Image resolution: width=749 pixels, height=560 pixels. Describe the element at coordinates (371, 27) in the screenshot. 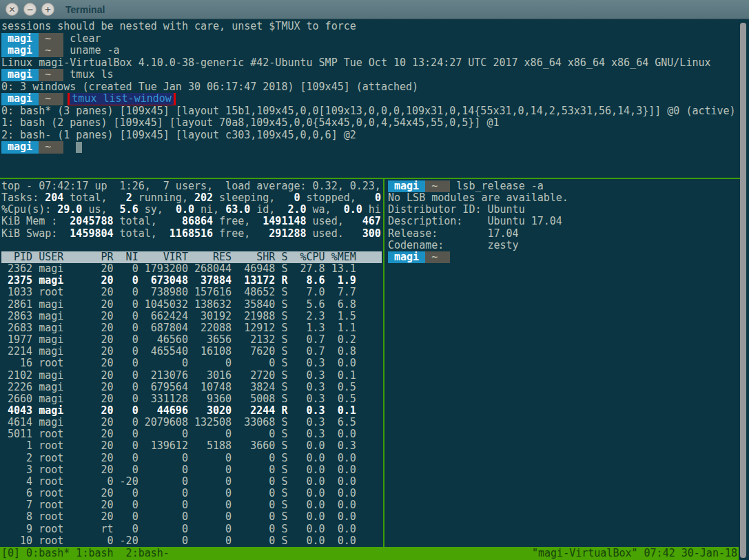

I see `terminal-line: sessions should be nested with care, uns…` at that location.